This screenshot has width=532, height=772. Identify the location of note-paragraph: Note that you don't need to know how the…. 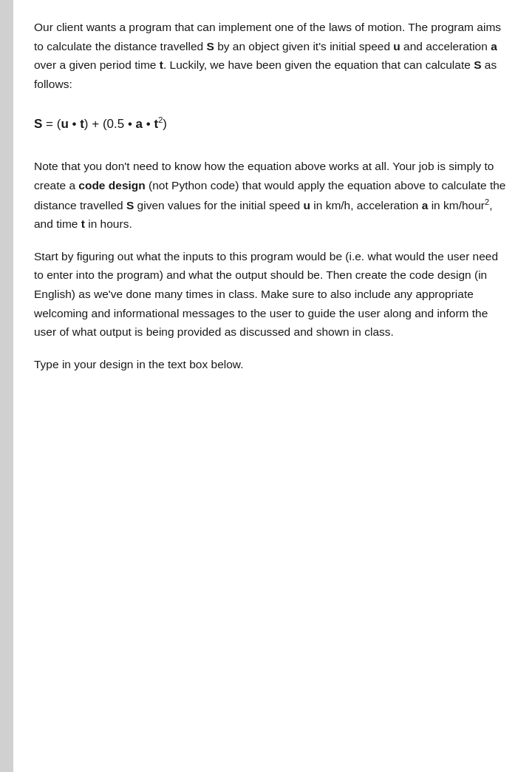
(271, 195).